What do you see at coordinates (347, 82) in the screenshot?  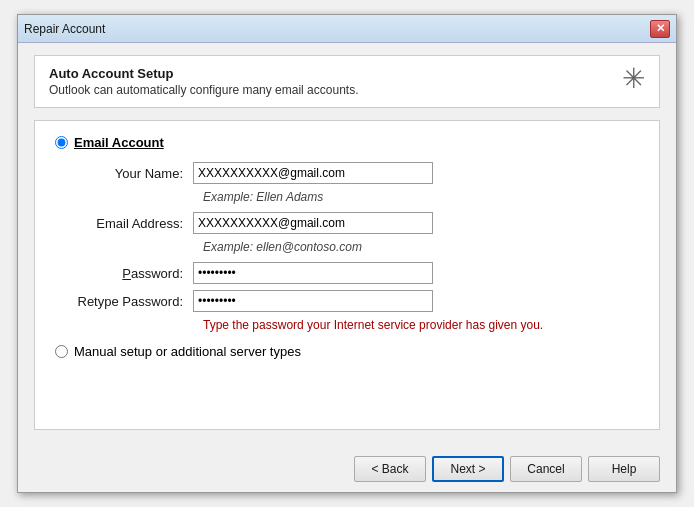 I see `header-section: Auto Account Setup Outlook can automatic…` at bounding box center [347, 82].